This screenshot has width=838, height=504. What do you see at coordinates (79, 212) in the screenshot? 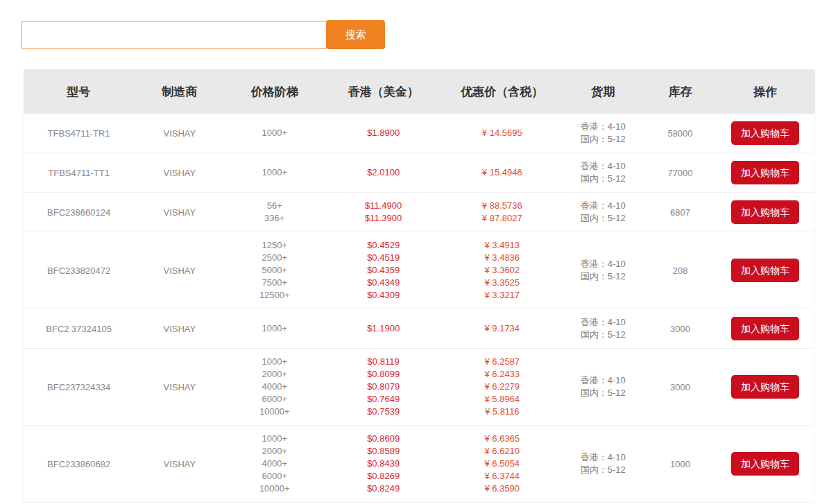
I see `model-cell: BFC238660124` at bounding box center [79, 212].